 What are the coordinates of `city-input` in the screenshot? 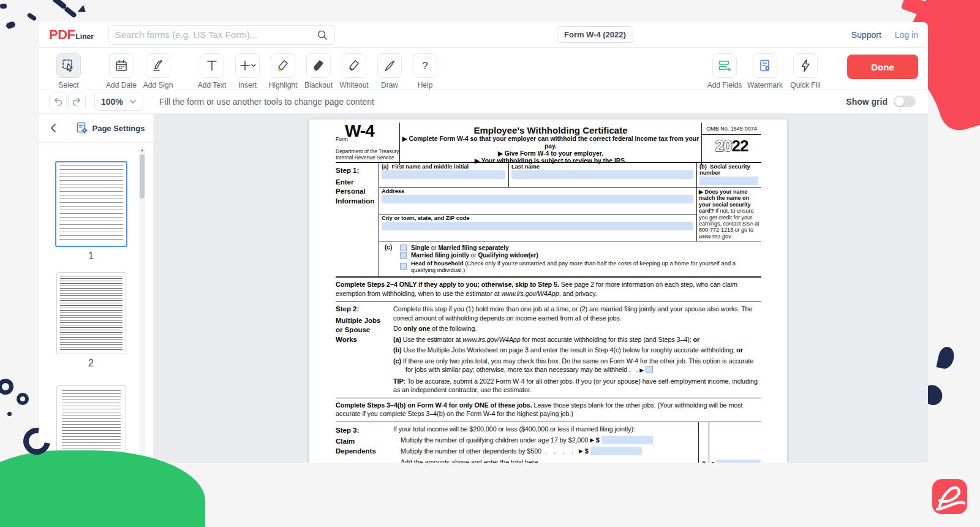 It's located at (538, 226).